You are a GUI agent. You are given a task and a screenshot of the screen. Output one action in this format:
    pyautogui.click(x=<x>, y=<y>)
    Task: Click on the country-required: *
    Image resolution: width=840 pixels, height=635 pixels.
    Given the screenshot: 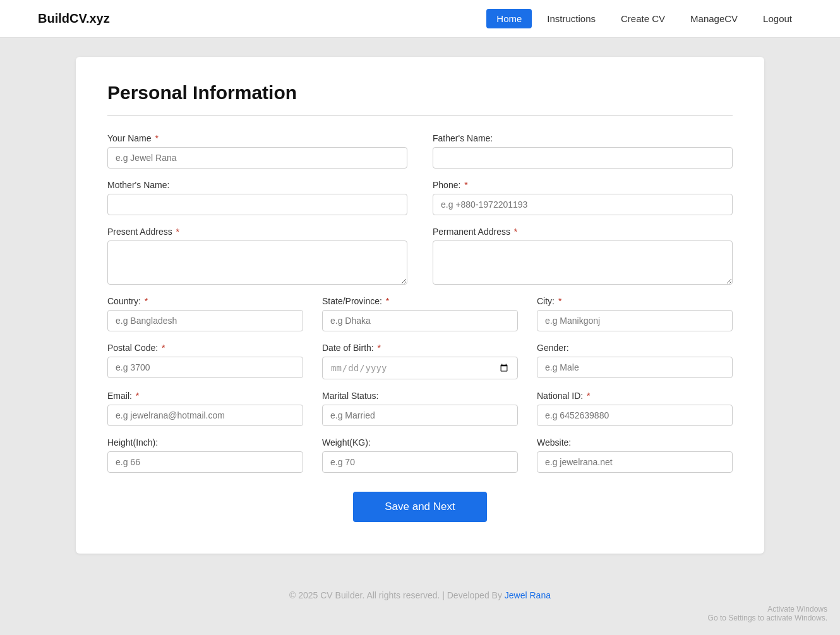 What is the action you would take?
    pyautogui.click(x=145, y=301)
    